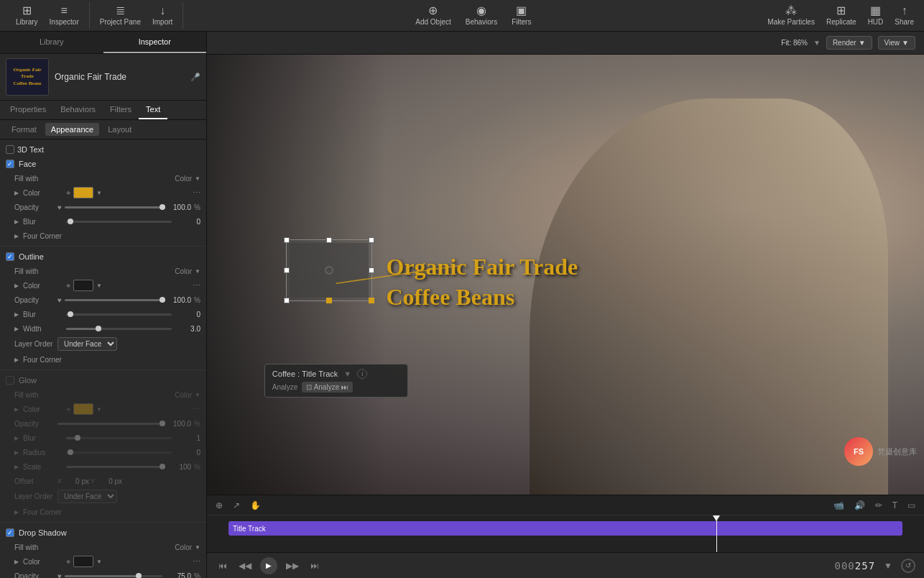 The image size is (924, 578). Describe the element at coordinates (329, 270) in the screenshot. I see `selection-box` at that location.